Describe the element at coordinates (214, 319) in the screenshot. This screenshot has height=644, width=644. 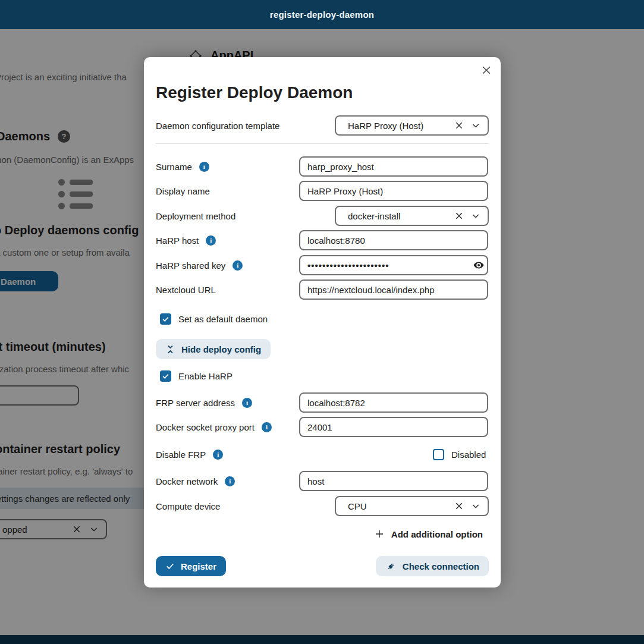
I see `set-default-checkbox-row: Set as default daemon` at that location.